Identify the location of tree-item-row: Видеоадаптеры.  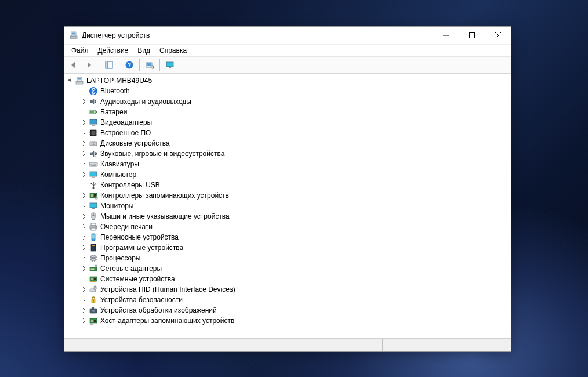
(288, 122).